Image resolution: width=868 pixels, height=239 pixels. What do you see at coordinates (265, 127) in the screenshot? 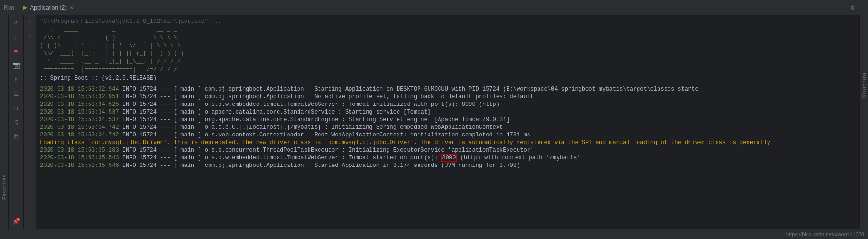
I see `logger-6: o.a.c.c.C.[.[localhost].[/mybatis]` at bounding box center [265, 127].